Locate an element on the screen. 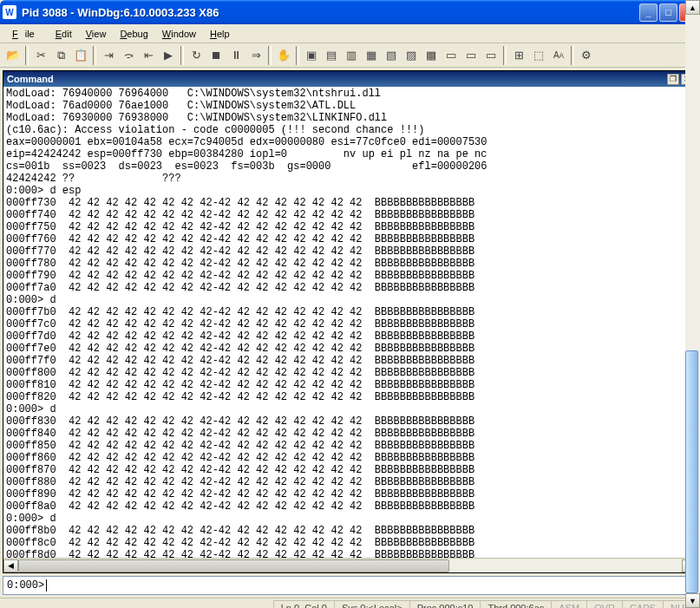  window7-icon: ▩ is located at coordinates (431, 56).